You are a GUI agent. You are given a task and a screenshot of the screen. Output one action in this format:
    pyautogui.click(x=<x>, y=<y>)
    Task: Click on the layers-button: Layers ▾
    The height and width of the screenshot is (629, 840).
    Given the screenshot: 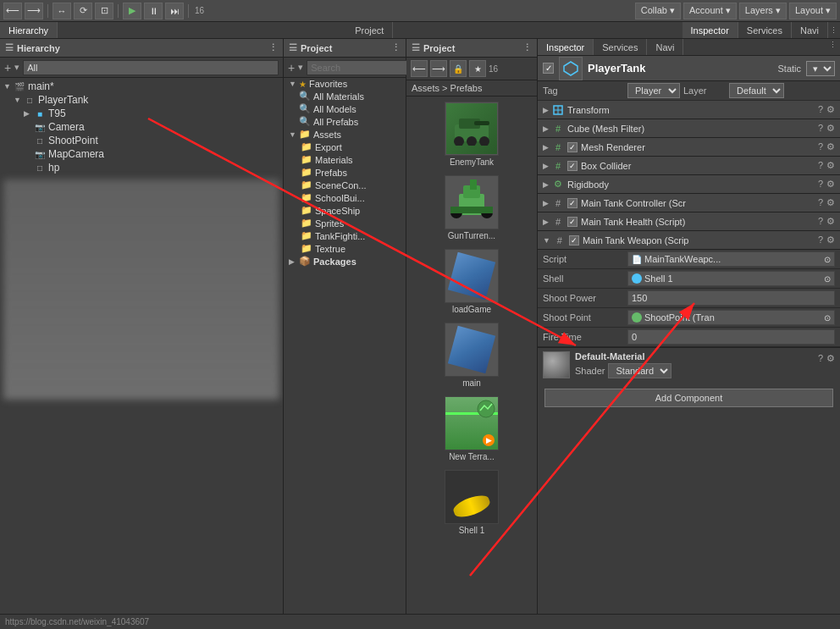 What is the action you would take?
    pyautogui.click(x=763, y=11)
    